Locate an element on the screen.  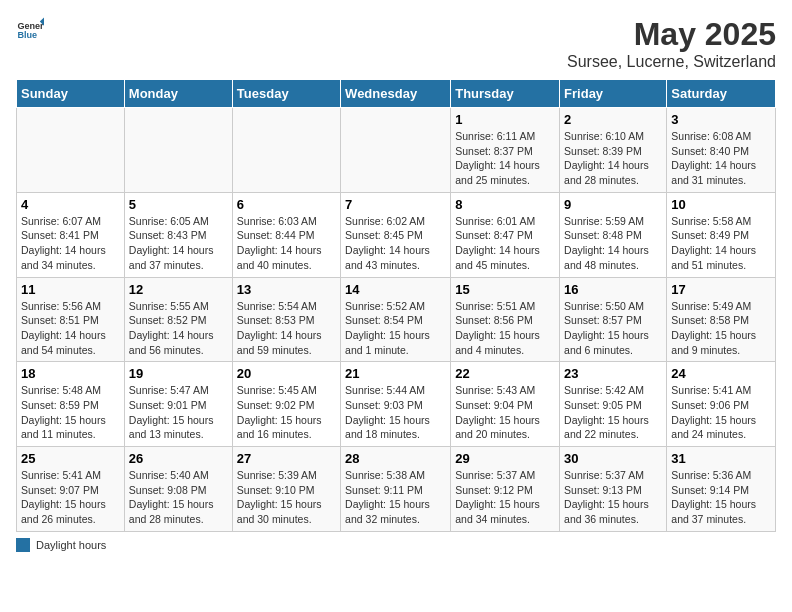
page-header: General Blue May 2025 Sursee, Lucerne, S… is located at coordinates (396, 44).